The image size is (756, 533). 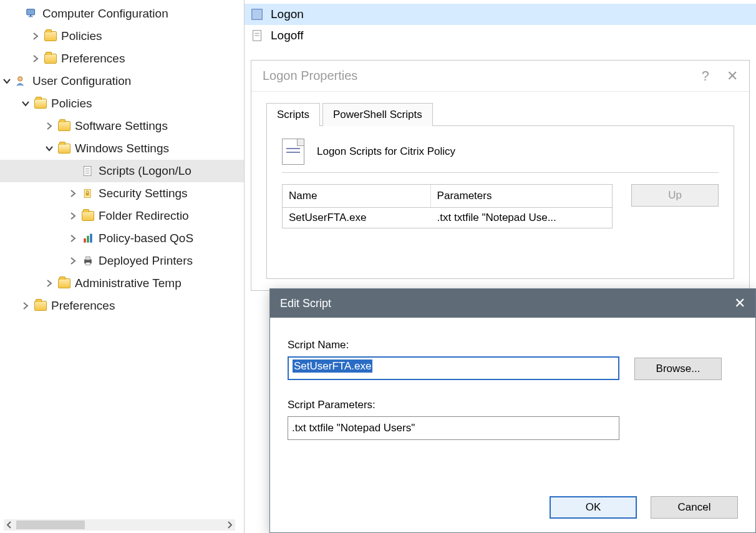 I want to click on separator, so click(x=500, y=172).